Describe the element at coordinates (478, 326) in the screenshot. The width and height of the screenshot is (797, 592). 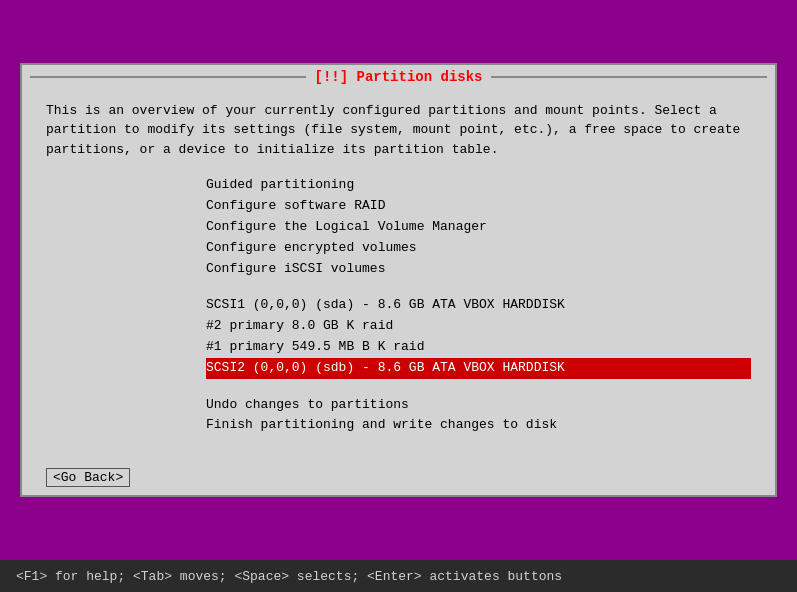
I see `disk-item: #2 primary 8.0 GB K raid` at that location.